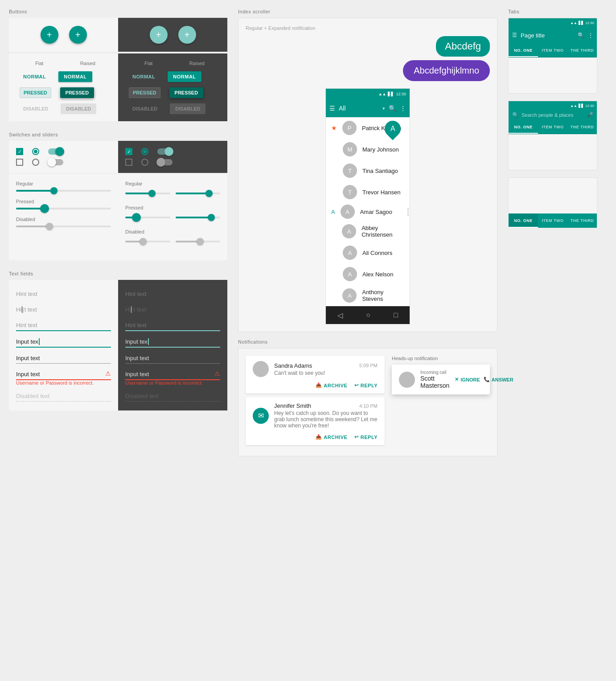 The width and height of the screenshot is (616, 681). What do you see at coordinates (368, 253) in the screenshot?
I see `contact-item-6: A Ali Connors` at bounding box center [368, 253].